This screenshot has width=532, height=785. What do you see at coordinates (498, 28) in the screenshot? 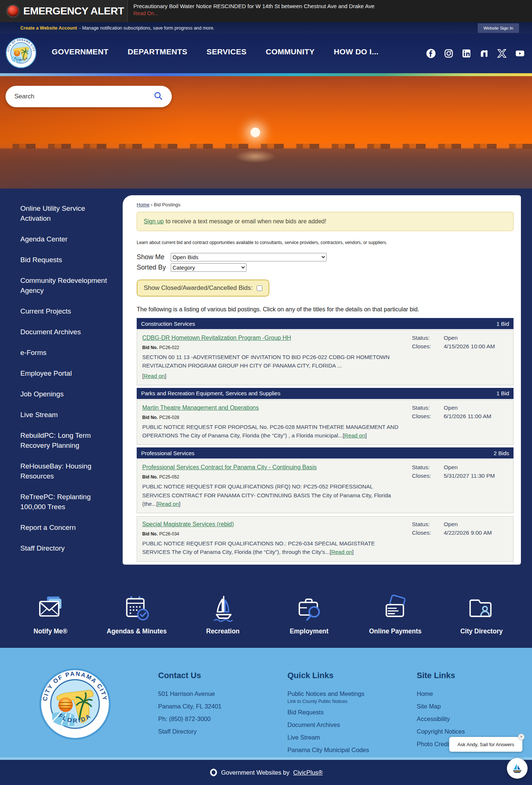
I see `website-sign-in-button: Website Sign In` at bounding box center [498, 28].